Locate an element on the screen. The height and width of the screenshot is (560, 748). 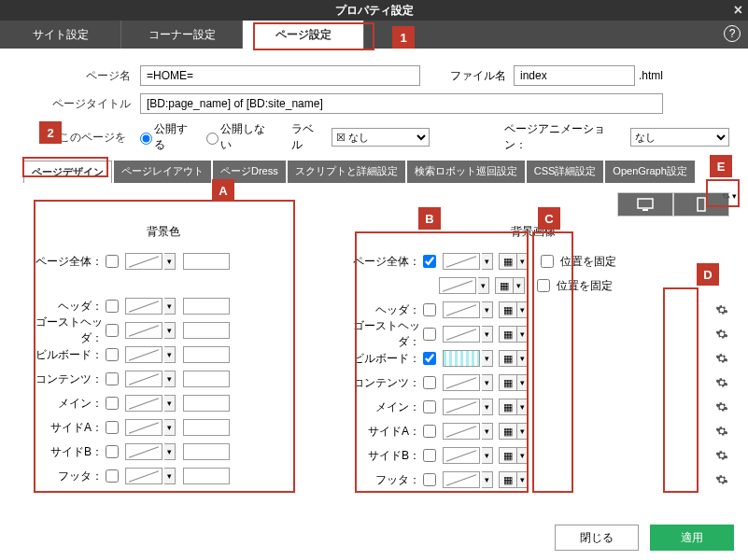
bgimage-check-sideA is located at coordinates (430, 431).